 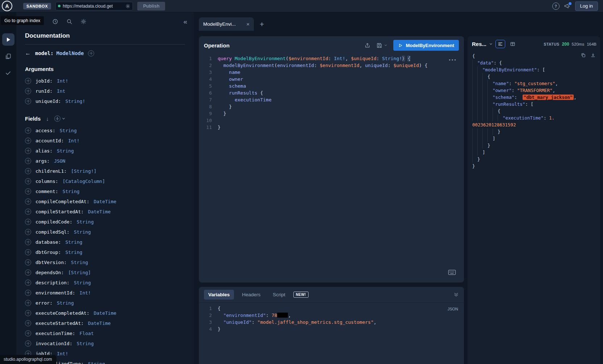 What do you see at coordinates (7, 6) in the screenshot?
I see `apollo-logo: A` at bounding box center [7, 6].